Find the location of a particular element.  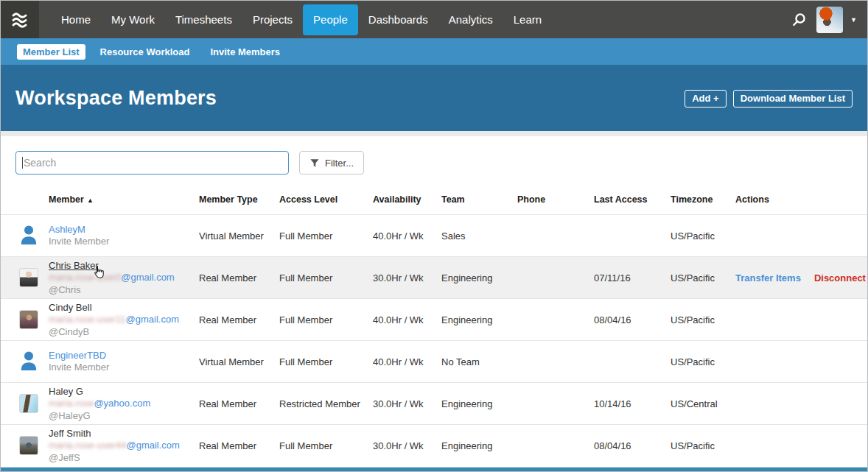

team-cell: No Team is located at coordinates (479, 362).